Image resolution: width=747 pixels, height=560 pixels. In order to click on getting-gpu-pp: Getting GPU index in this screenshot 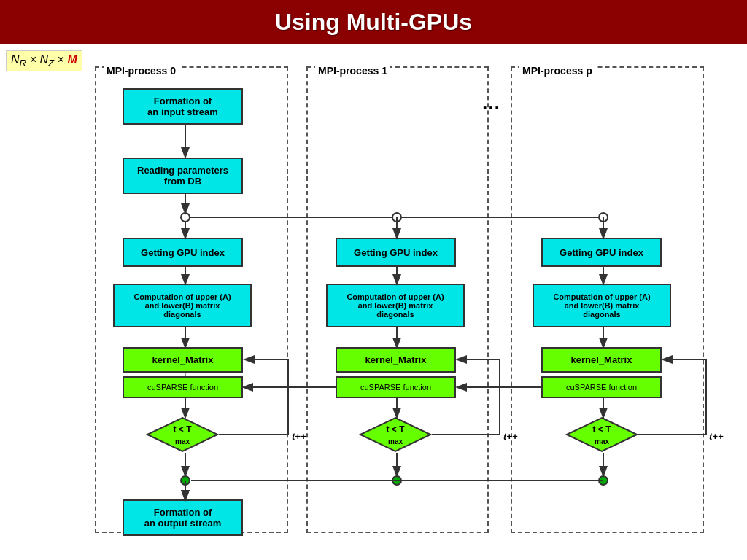, I will do `click(601, 252)`.